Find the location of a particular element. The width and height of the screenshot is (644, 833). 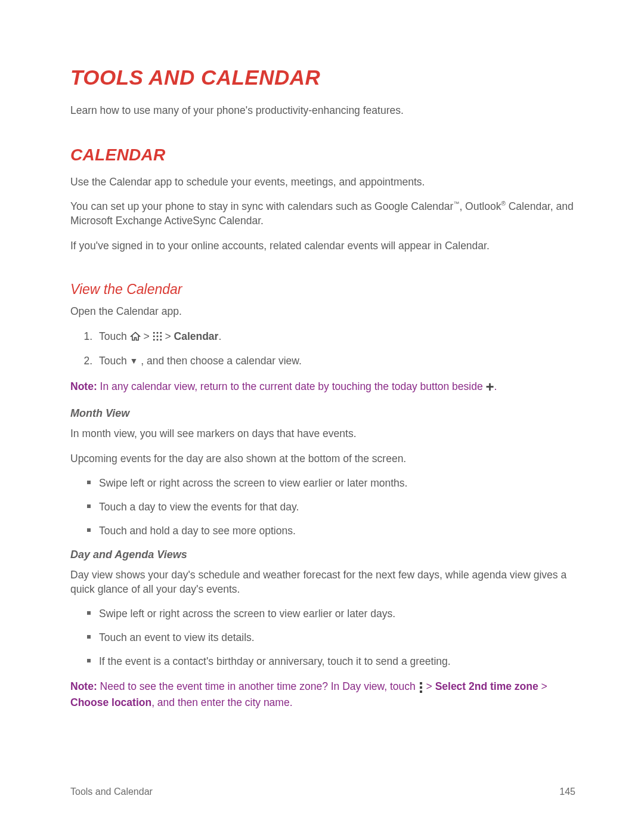

list-item: Touch an event to view its details. is located at coordinates (332, 638).